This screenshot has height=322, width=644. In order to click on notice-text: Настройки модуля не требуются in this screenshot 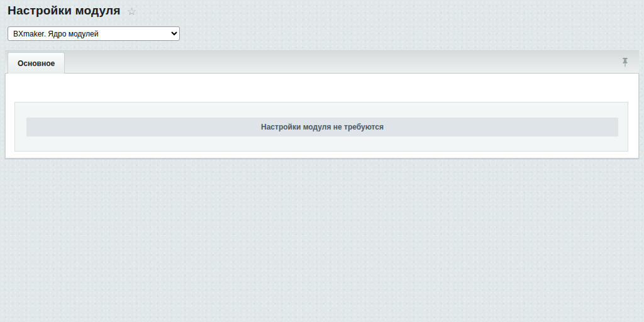, I will do `click(322, 127)`.